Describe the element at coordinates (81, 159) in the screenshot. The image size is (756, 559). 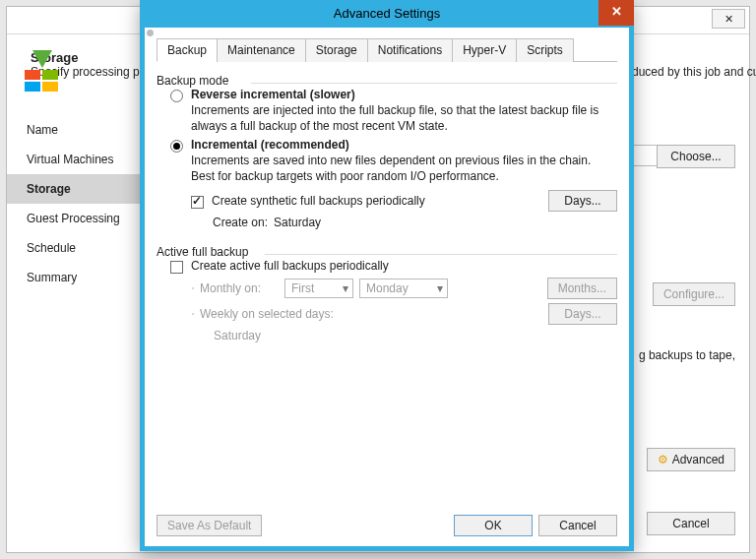
I see `sidebar-item-virtual-machines: Virtual Machines` at that location.